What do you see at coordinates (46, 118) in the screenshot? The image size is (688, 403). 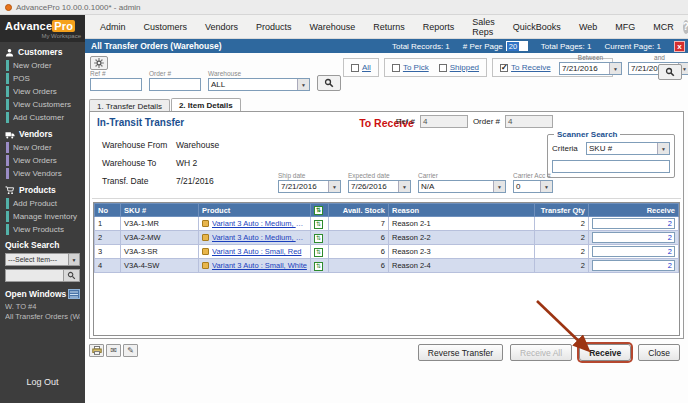 I see `sidebar-item-add-customer: Add Customer` at bounding box center [46, 118].